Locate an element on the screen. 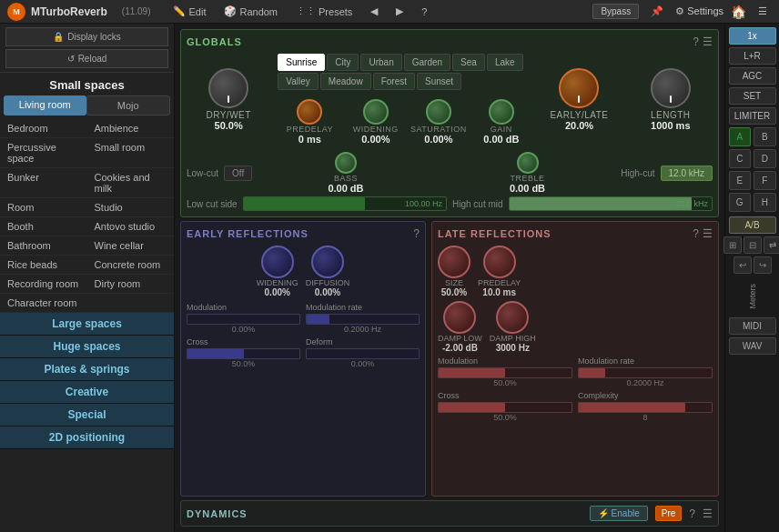 The width and height of the screenshot is (779, 532). meter-1x-button: 1x is located at coordinates (753, 36).